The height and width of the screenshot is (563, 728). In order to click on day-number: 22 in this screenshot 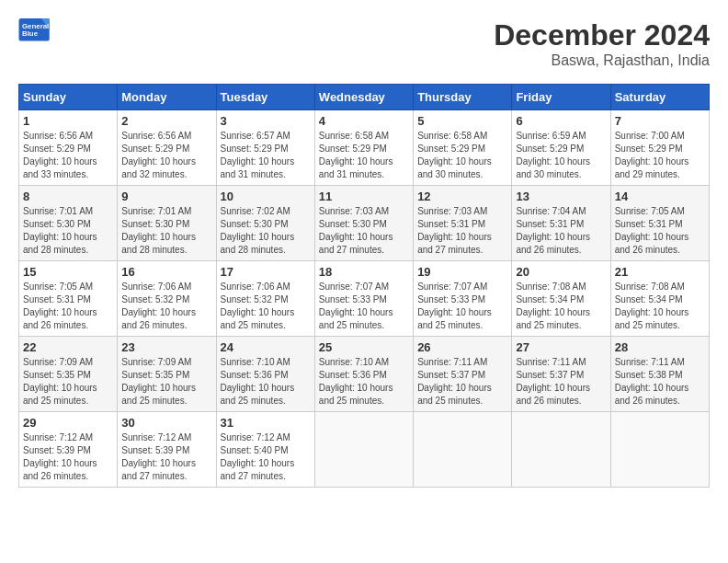, I will do `click(68, 348)`.